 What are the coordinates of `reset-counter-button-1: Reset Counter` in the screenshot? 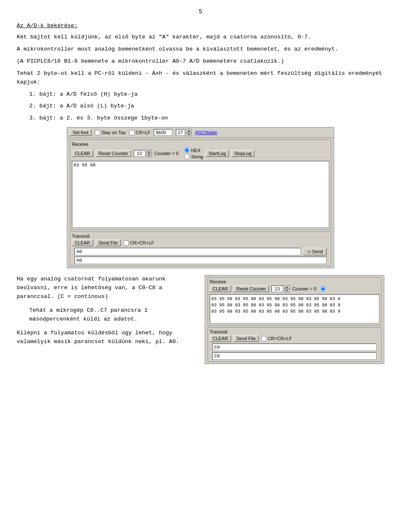 It's located at (114, 153).